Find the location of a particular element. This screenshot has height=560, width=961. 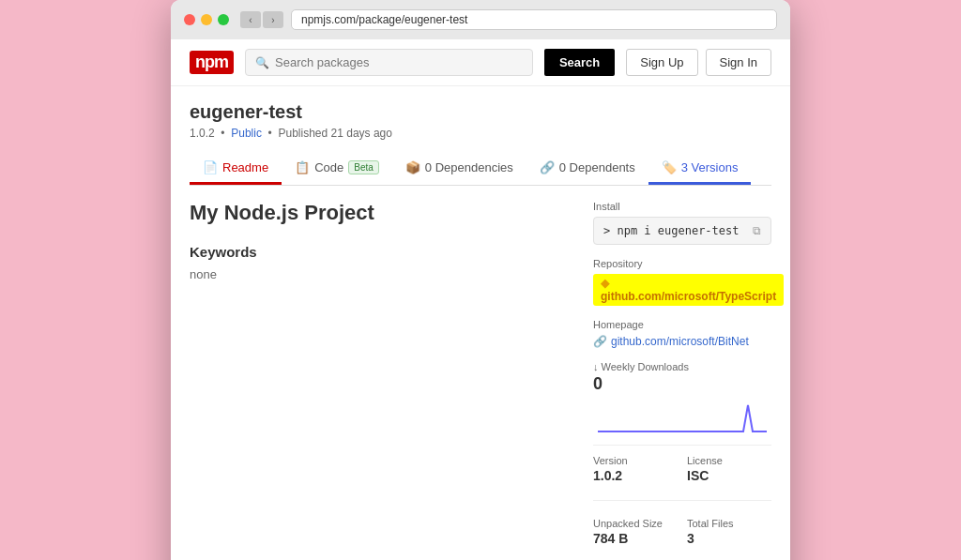

version-label: Version is located at coordinates (635, 461).